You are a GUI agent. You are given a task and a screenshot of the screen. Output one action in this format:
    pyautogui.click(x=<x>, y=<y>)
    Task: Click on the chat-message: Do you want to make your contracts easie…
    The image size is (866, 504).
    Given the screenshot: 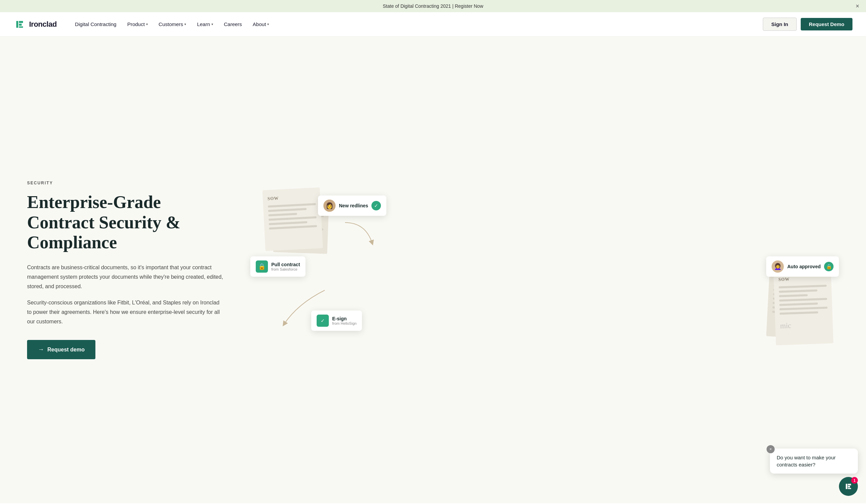 What is the action you would take?
    pyautogui.click(x=806, y=461)
    